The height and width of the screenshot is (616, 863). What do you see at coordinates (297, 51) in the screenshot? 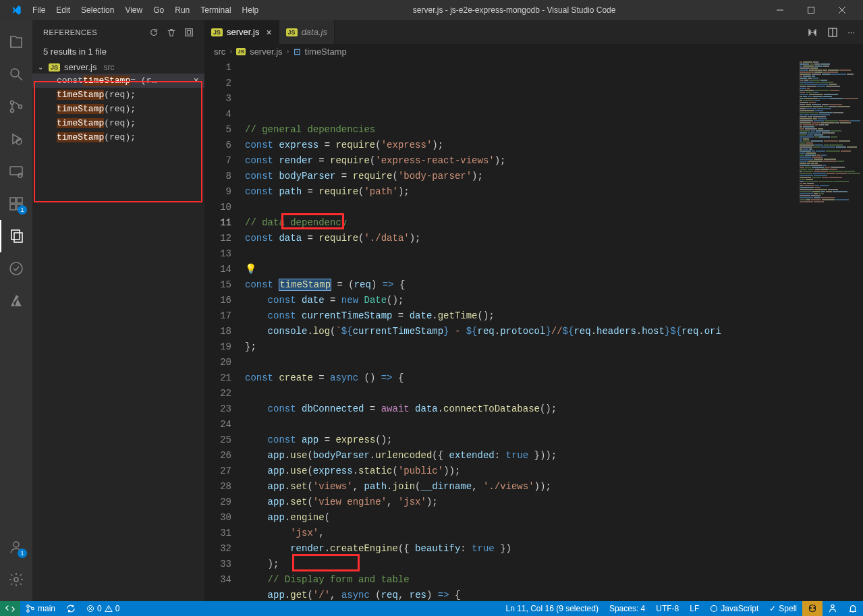
I see `symbol-icon: ⊡` at bounding box center [297, 51].